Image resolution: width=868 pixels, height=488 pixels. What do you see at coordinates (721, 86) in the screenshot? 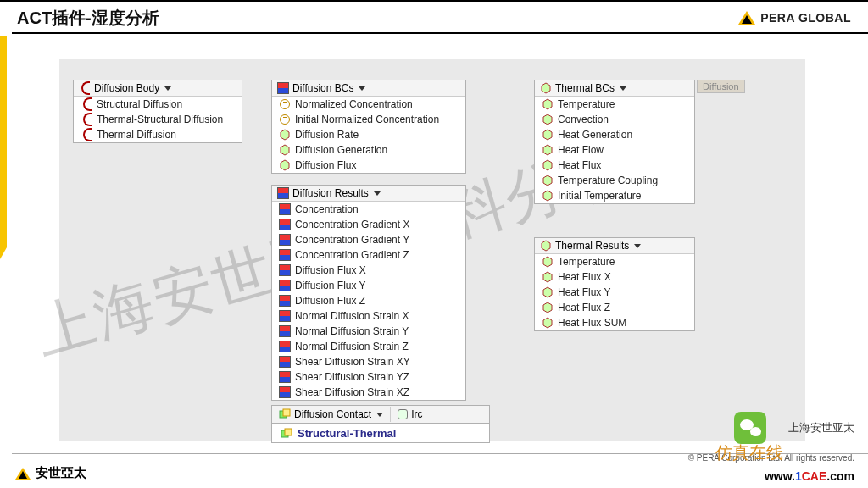
I see `diffusion-tag: Diffusion` at bounding box center [721, 86].